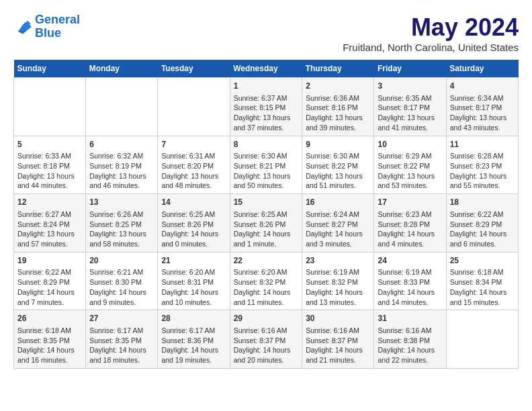 This screenshot has width=532, height=411. What do you see at coordinates (23, 27) in the screenshot?
I see `logo-bird-icon` at bounding box center [23, 27].